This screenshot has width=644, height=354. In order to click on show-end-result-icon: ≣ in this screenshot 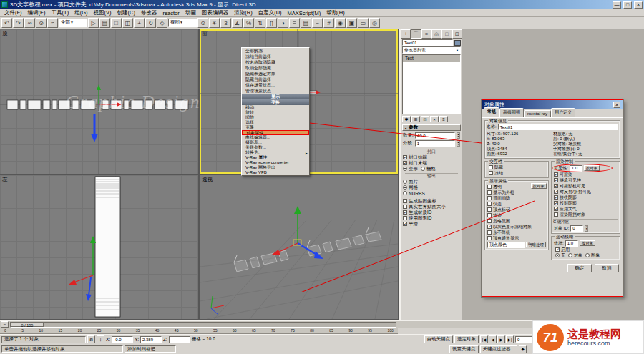, I will do `click(416, 119)`.